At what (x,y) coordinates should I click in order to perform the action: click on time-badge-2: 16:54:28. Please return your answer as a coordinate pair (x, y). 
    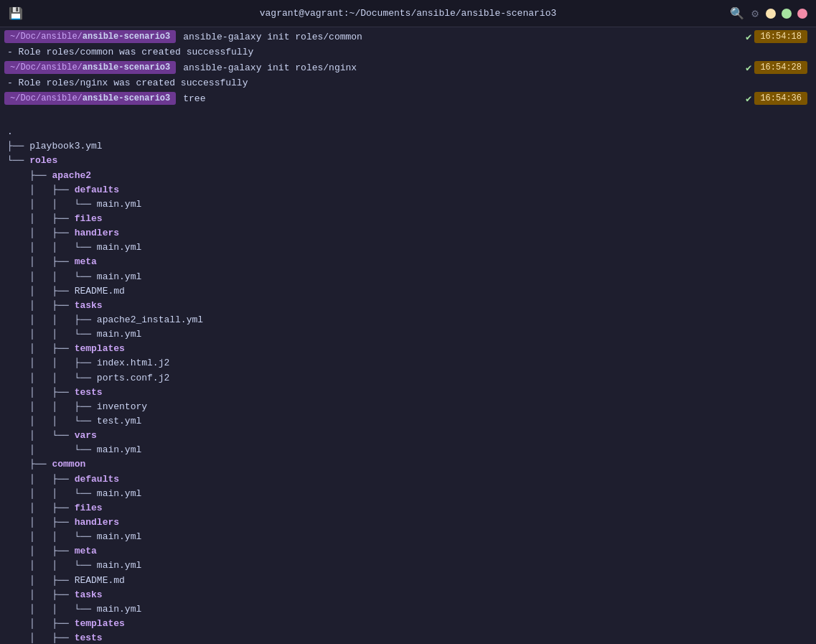
    Looking at the image, I should click on (781, 67).